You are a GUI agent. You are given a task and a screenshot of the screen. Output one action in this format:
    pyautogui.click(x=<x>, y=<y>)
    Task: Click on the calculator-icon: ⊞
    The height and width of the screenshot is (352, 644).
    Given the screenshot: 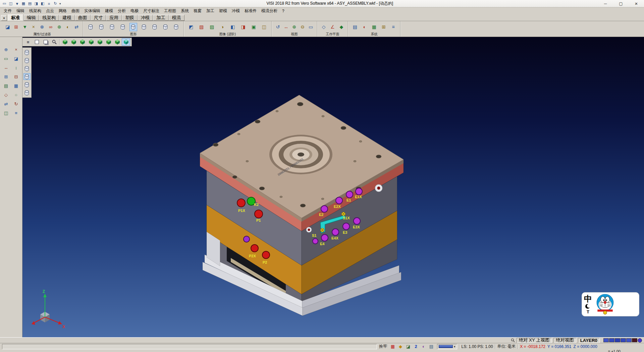 What is the action you would take?
    pyautogui.click(x=384, y=27)
    